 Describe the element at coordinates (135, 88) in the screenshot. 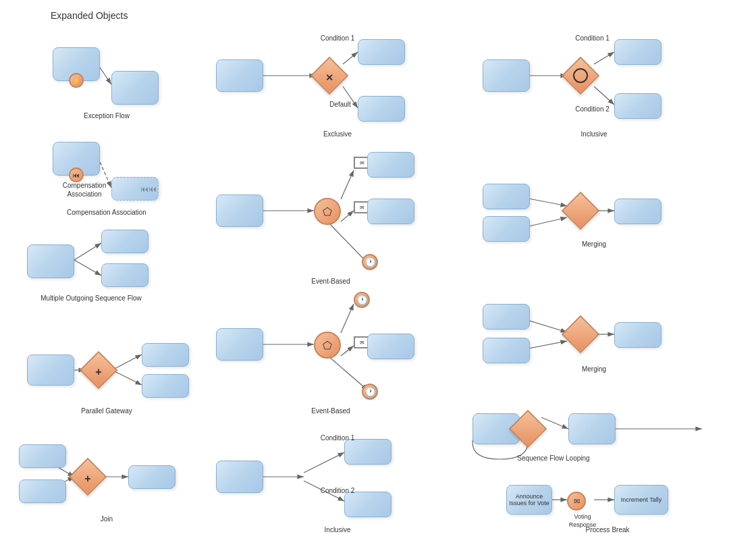

I see `exception-task2` at that location.